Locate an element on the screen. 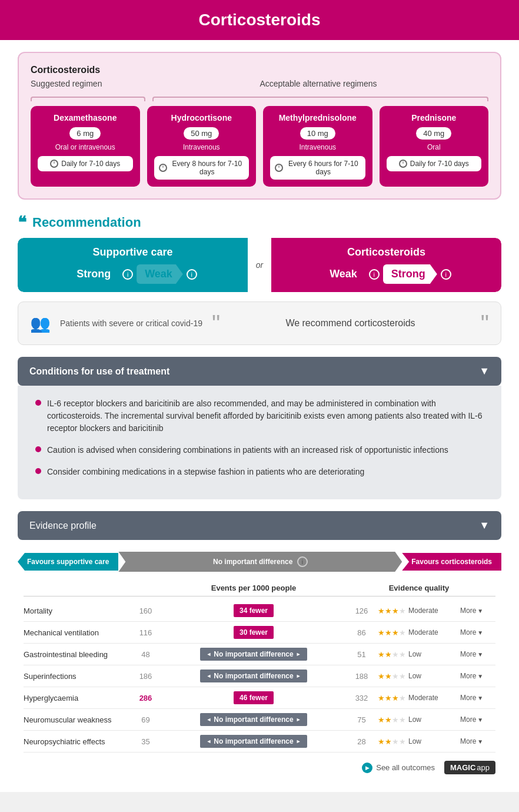  more-6: More ▼ is located at coordinates (478, 741).